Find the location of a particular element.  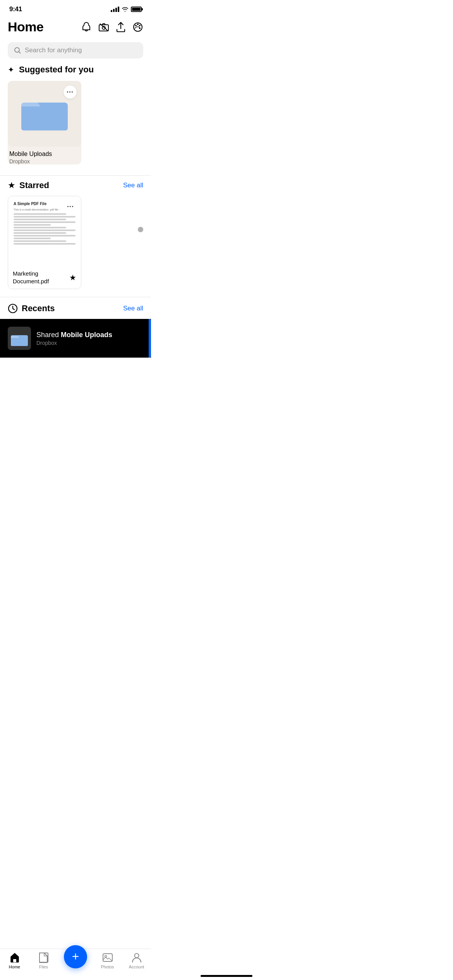

search-placeholder-text: Search for anything is located at coordinates (53, 50).